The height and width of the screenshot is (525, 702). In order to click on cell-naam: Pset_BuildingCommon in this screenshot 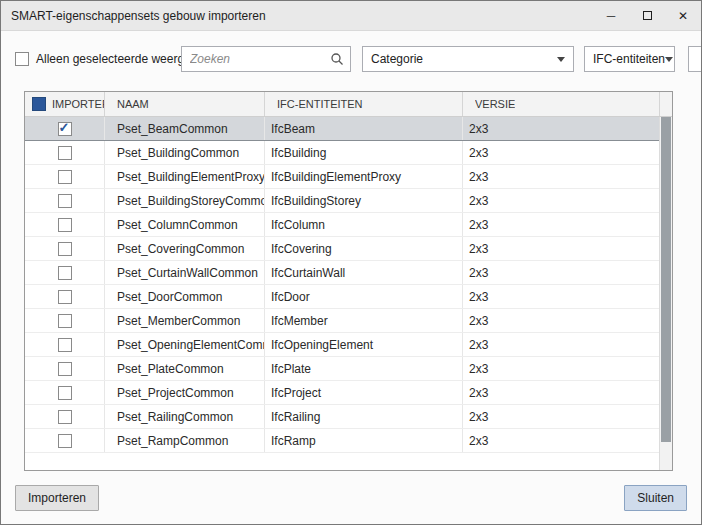, I will do `click(185, 152)`.